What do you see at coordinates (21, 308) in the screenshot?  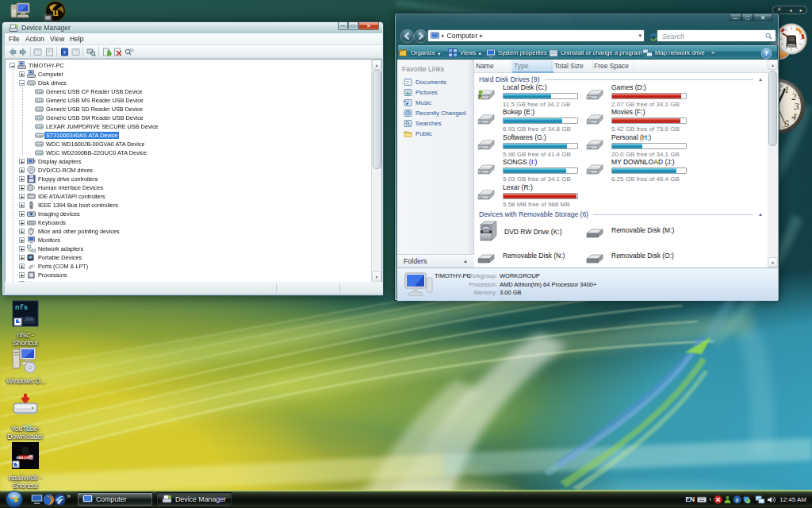 I see `svg-text: nfs` at bounding box center [21, 308].